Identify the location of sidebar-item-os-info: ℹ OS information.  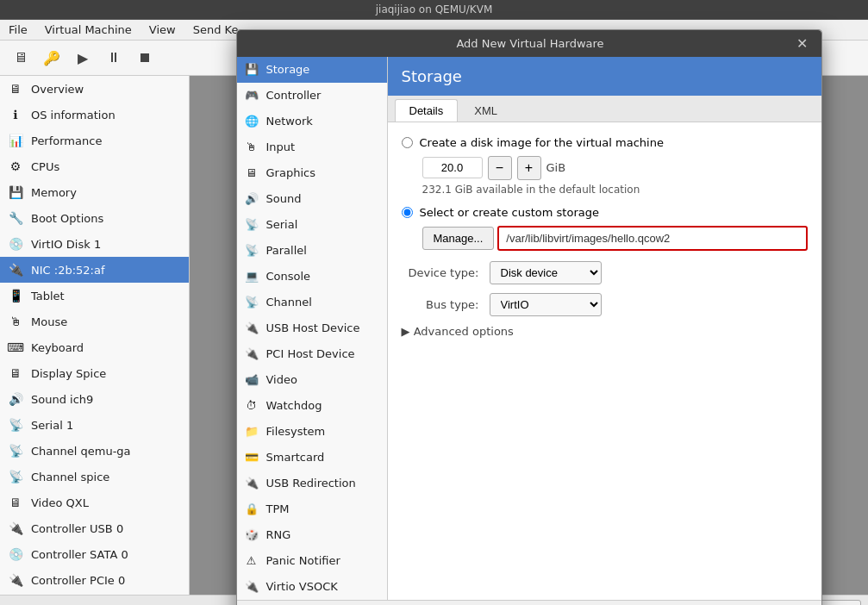
(95, 115).